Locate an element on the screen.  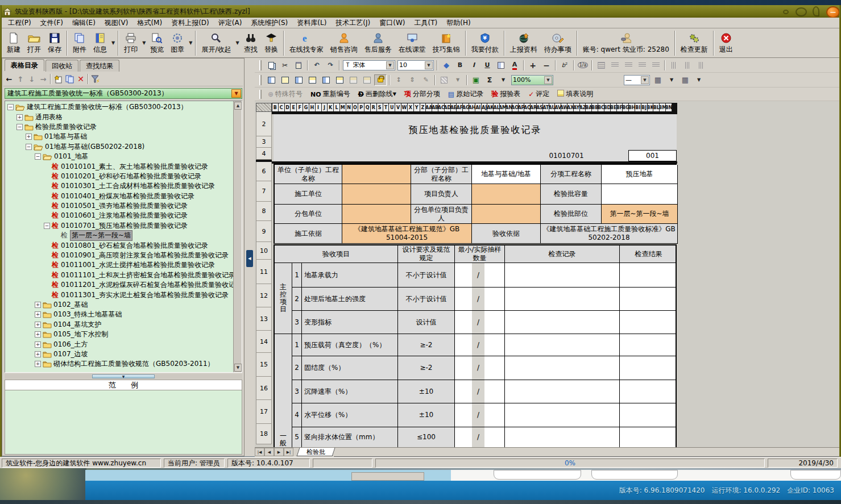
align-center-icon is located at coordinates (628, 65).